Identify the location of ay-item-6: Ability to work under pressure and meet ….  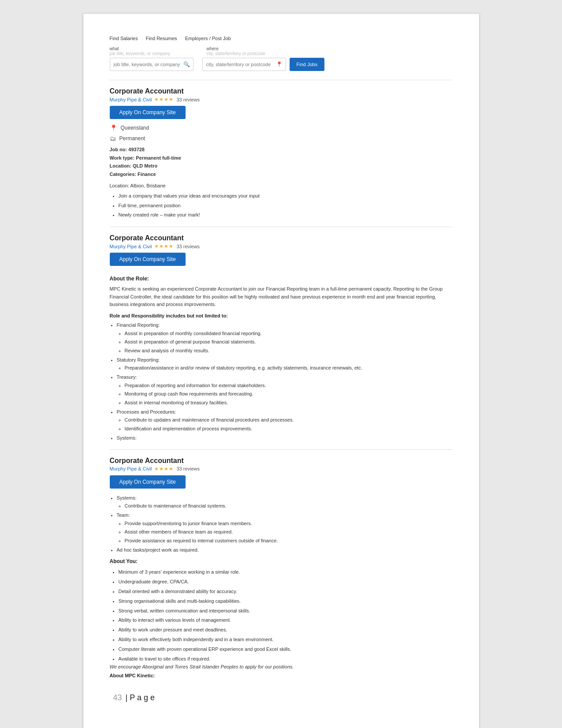
(286, 630).